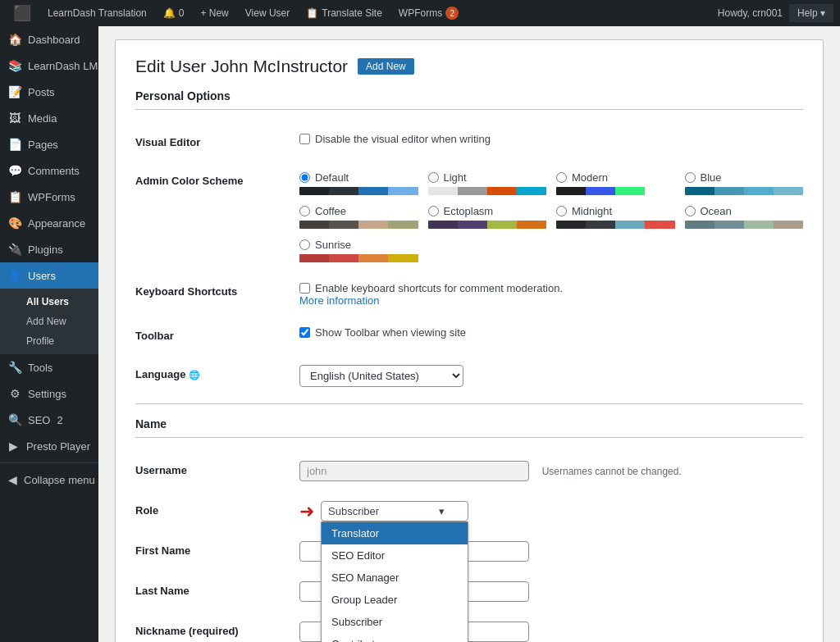 The image size is (840, 642). I want to click on color-scheme-ectoplasm-radio, so click(433, 212).